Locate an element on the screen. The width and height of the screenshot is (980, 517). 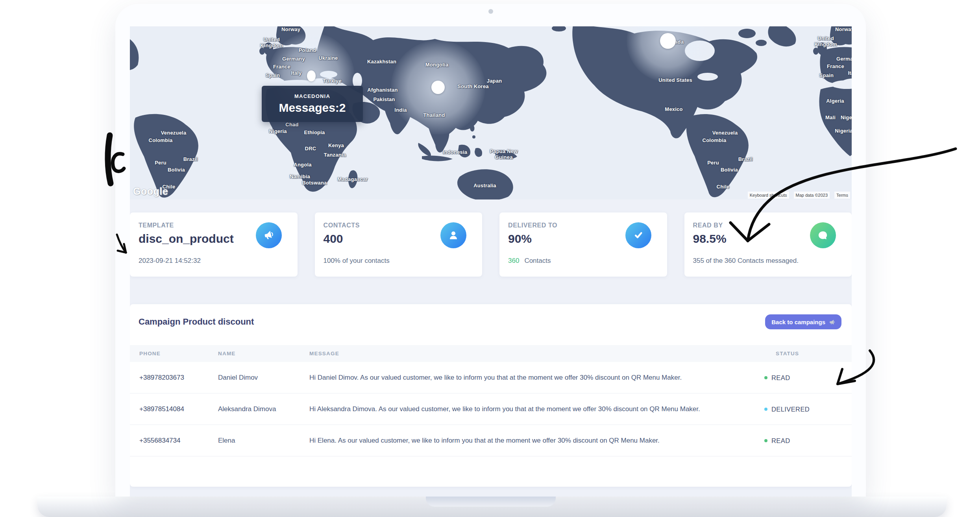
table-header-row: PHONE NAME MESSAGE STATUS is located at coordinates (491, 353).